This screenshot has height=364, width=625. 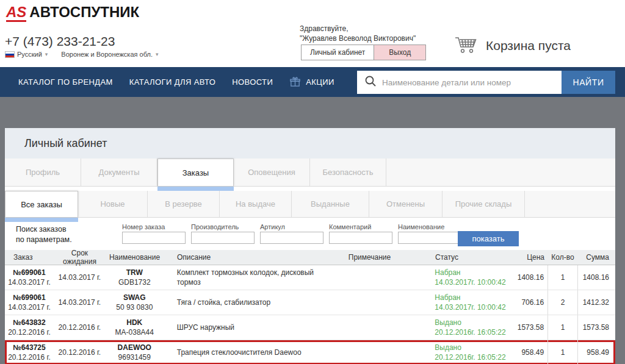 What do you see at coordinates (312, 82) in the screenshot?
I see `nav-item-promotions: АКЦИИ` at bounding box center [312, 82].